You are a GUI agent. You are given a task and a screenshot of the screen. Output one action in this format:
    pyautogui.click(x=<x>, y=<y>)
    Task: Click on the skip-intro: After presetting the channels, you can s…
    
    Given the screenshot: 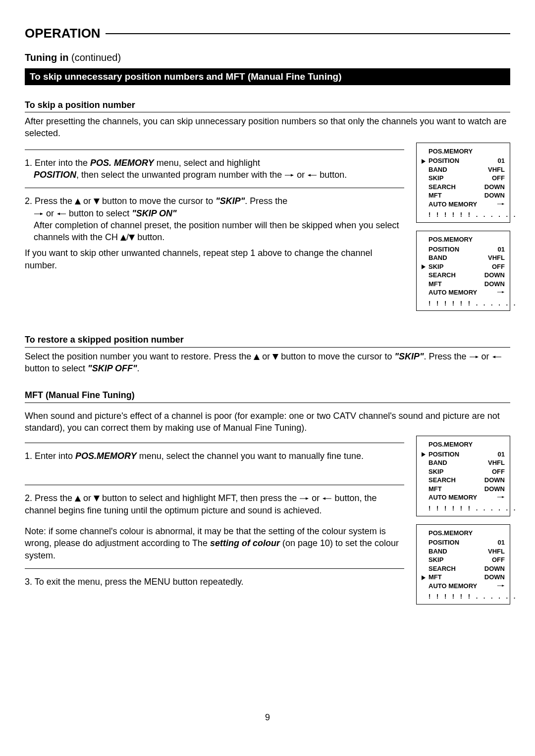 What is the action you would take?
    pyautogui.click(x=268, y=128)
    